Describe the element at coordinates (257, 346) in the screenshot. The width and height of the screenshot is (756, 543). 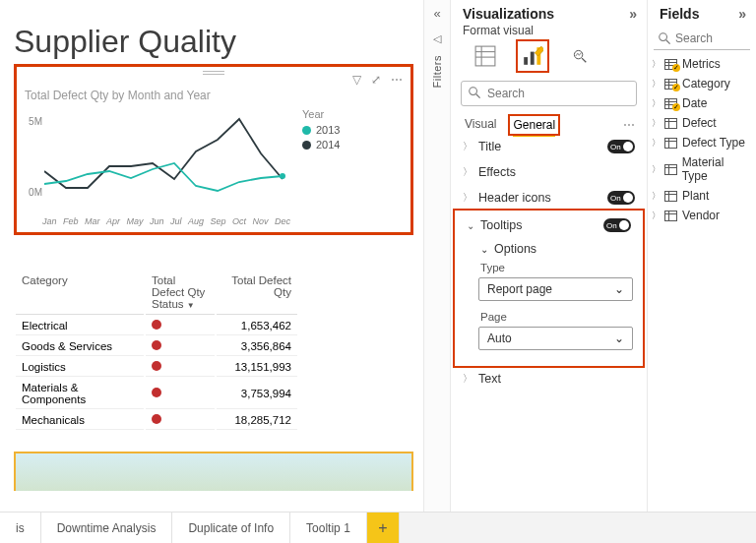
I see `cell-qty: 3,356,864` at that location.